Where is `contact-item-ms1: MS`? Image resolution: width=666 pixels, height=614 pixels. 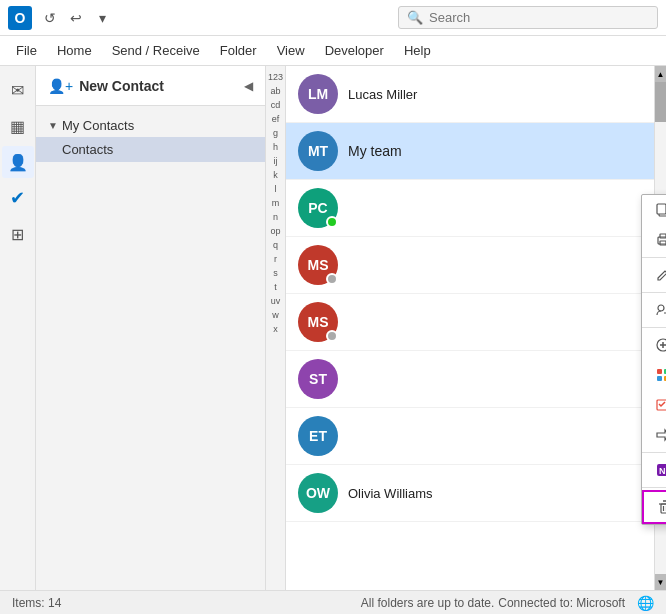 contact-item-ms1: MS is located at coordinates (476, 266).